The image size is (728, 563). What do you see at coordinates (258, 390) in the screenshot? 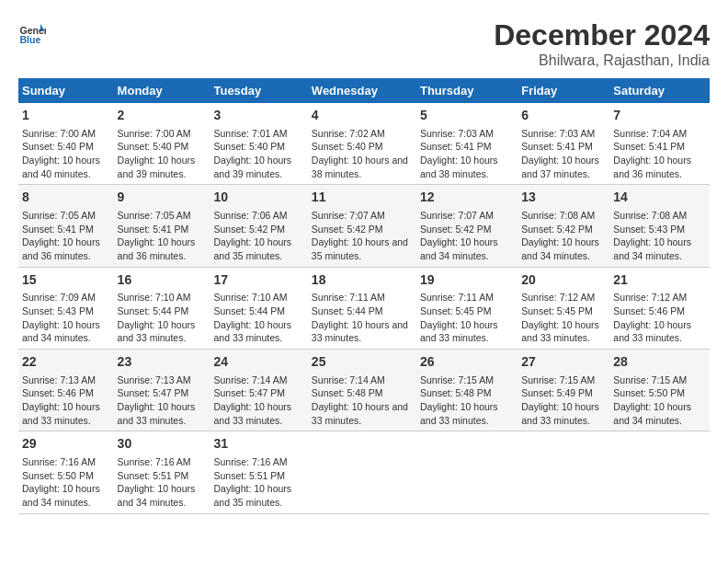
I see `day-cell: 24Sunrise: 7:14 AMSunset: 5:47 PMDayligh…` at bounding box center [258, 390].